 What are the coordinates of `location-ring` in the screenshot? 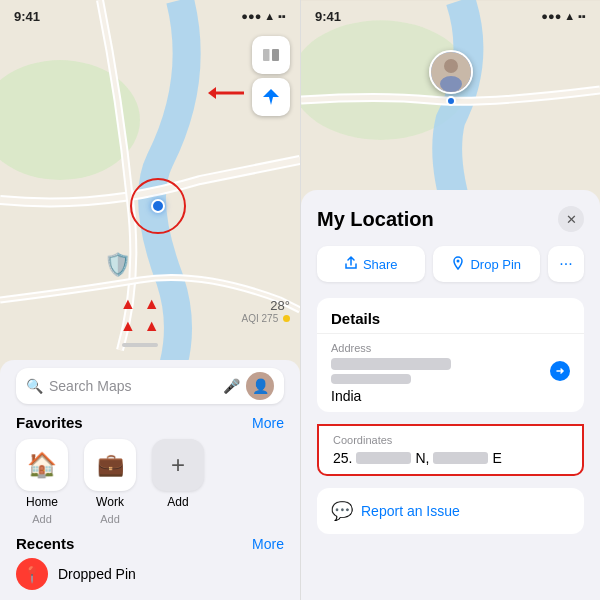 It's located at (158, 206).